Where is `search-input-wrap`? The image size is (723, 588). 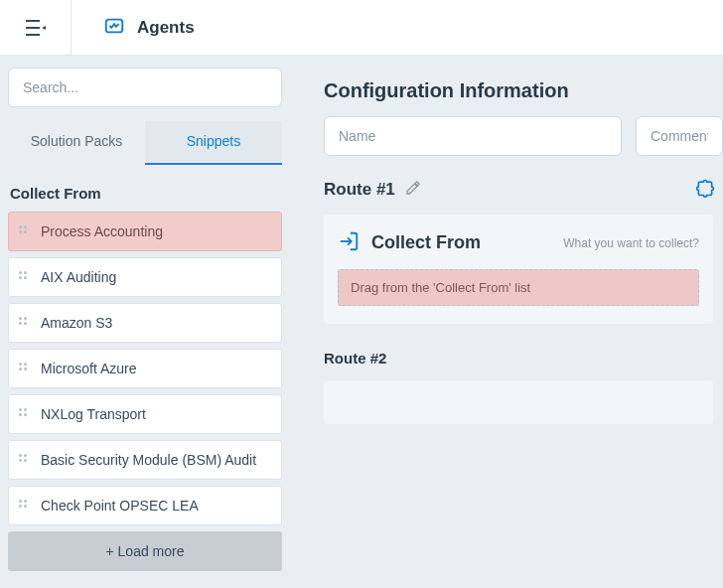
search-input-wrap is located at coordinates (145, 87).